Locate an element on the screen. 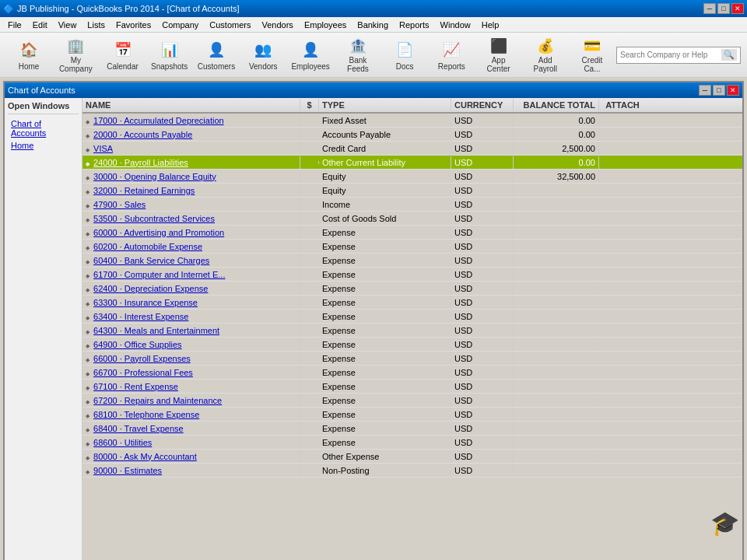  table-row: ◆ 64300 · Meals and Entertainment Expens… is located at coordinates (412, 331).